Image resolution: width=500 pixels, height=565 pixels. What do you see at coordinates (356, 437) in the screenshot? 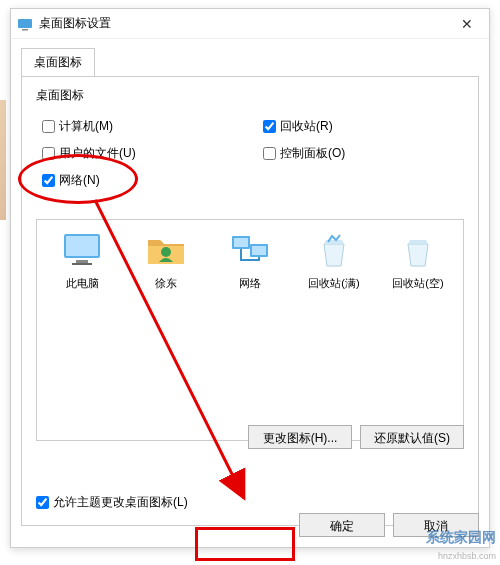
I see `icon-buttons-row: 更改图标(H)... 还原默认值(S)` at bounding box center [356, 437].